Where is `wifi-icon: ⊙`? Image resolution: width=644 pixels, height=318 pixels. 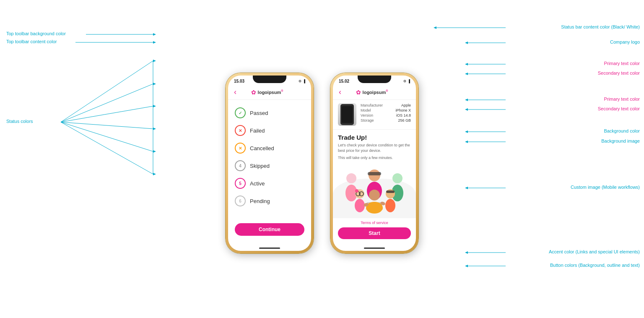 wifi-icon: ⊙ is located at coordinates (300, 81).